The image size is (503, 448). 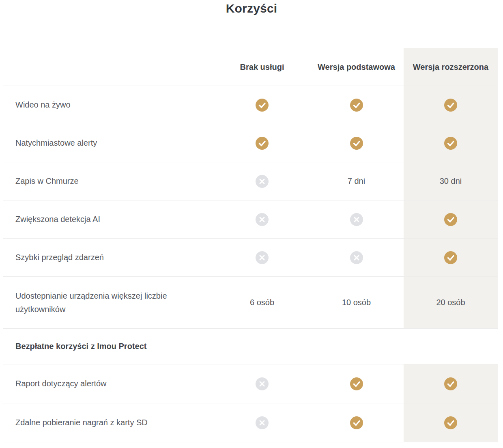 What do you see at coordinates (252, 24) in the screenshot?
I see `page-header: Korzyści` at bounding box center [252, 24].